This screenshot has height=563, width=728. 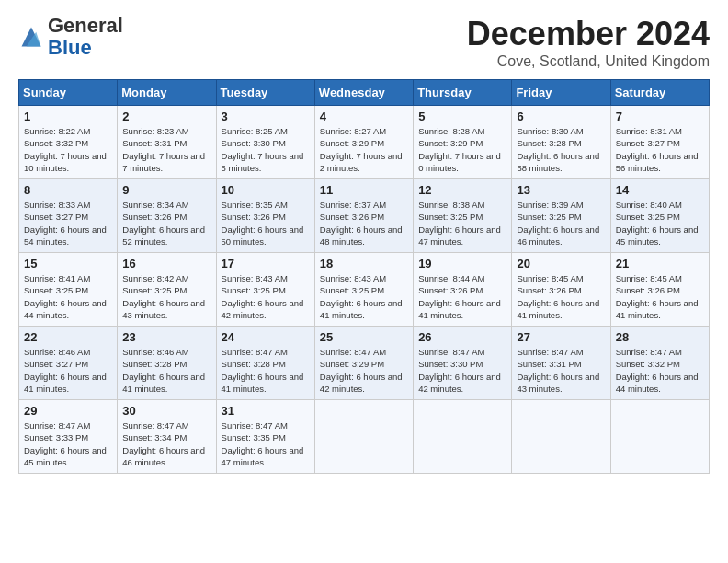 I want to click on day-info: Sunrise: 8:43 AMSunset: 3:25 PMDaylight:…, so click(x=266, y=296).